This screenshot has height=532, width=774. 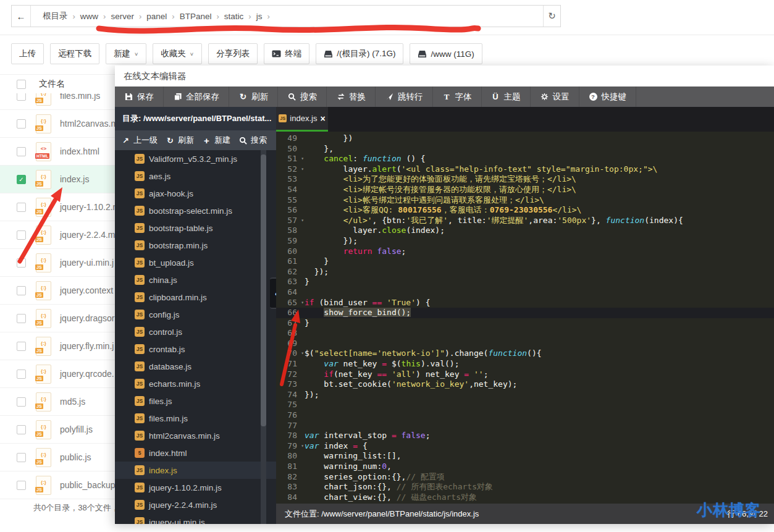 What do you see at coordinates (195, 211) in the screenshot?
I see `tree-file-item: JSbootstrap-select.min.js` at bounding box center [195, 211].